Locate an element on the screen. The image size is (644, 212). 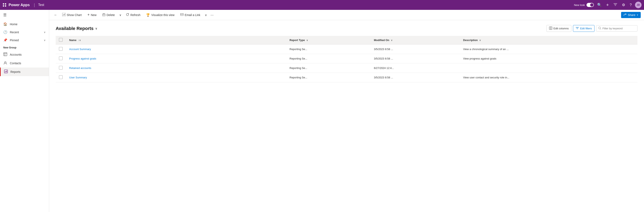
modified-on-sort-icon: ∨ is located at coordinates (392, 40).